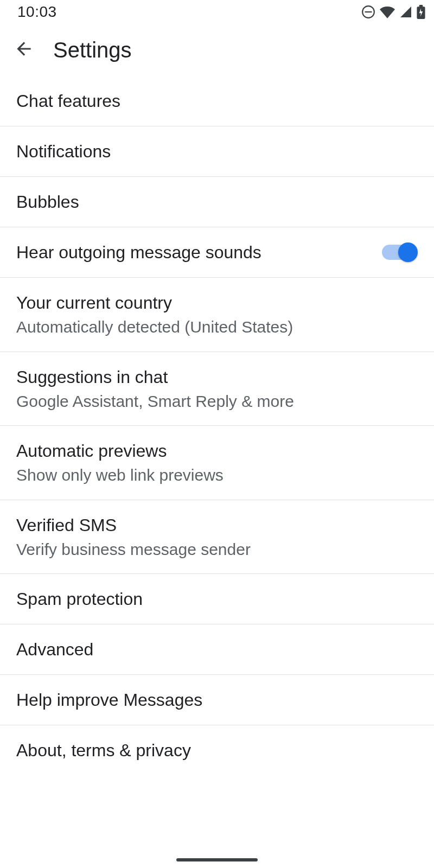 The height and width of the screenshot is (868, 434). I want to click on arrow-back-icon, so click(24, 50).